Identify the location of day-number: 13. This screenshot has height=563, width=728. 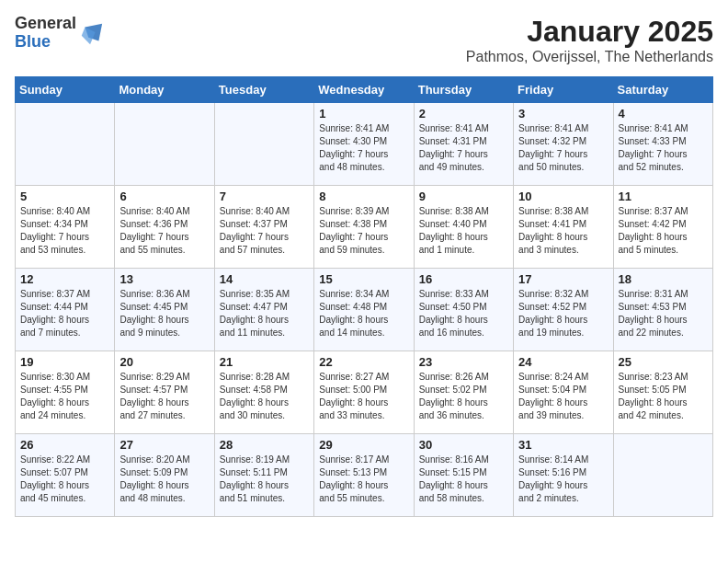
(164, 280).